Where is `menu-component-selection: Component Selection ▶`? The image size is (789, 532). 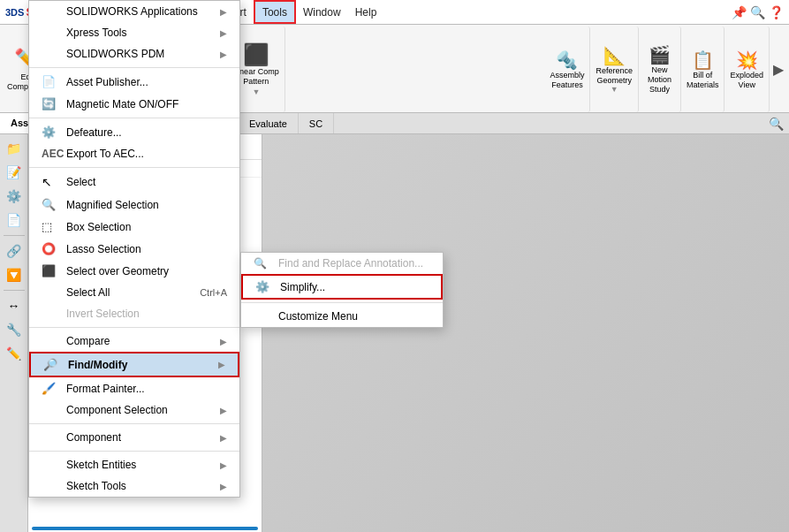
menu-component-selection: Component Selection ▶ is located at coordinates (134, 410).